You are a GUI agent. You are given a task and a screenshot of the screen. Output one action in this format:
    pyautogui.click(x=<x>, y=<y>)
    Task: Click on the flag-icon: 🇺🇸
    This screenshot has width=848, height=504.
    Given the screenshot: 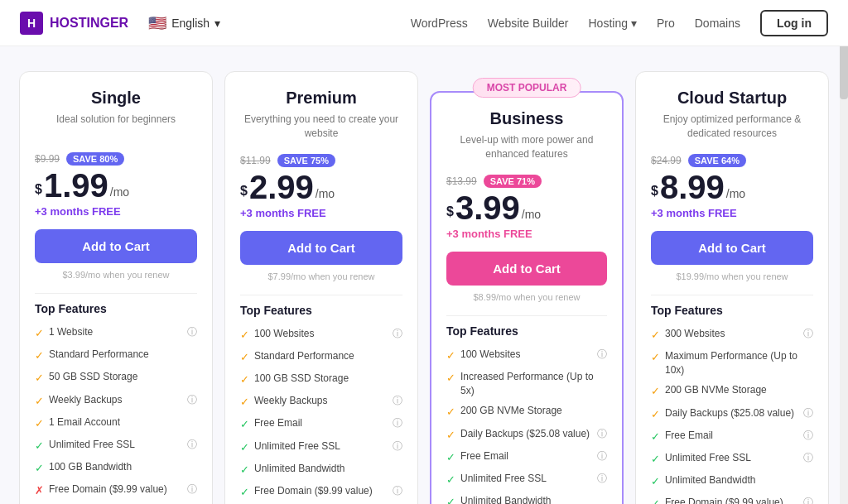 What is the action you would take?
    pyautogui.click(x=157, y=23)
    